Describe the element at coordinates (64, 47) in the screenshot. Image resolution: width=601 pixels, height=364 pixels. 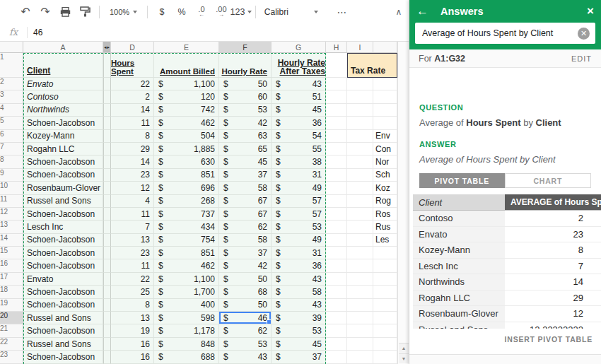
I see `column-header-A: A` at that location.